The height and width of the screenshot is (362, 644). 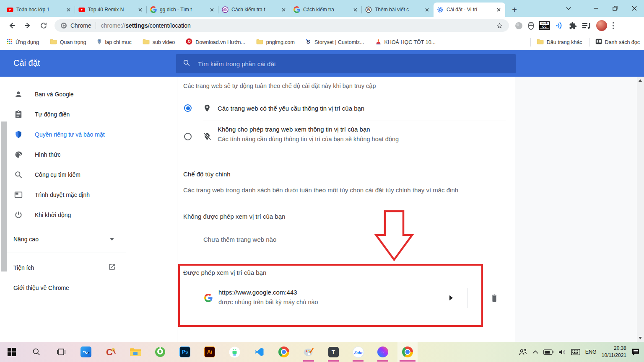 What do you see at coordinates (10, 42) in the screenshot?
I see `apps-grid-icon` at bounding box center [10, 42].